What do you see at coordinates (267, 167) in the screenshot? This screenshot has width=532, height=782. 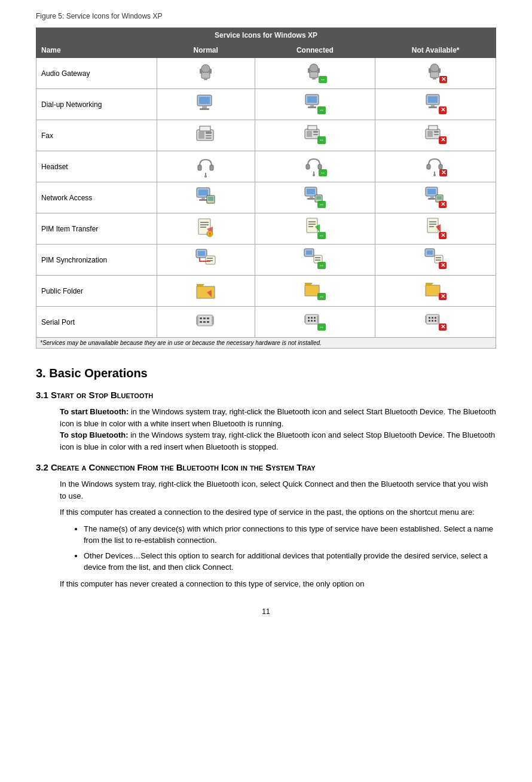 I see `table-row: Headset` at bounding box center [267, 167].